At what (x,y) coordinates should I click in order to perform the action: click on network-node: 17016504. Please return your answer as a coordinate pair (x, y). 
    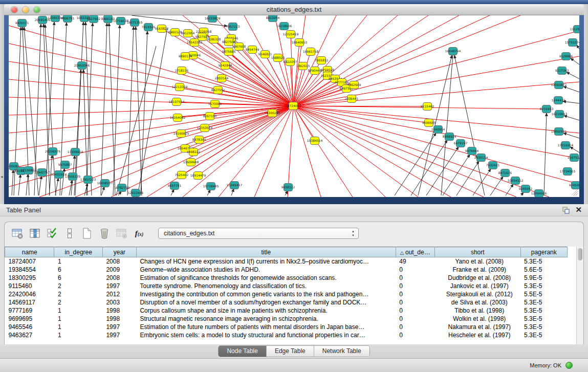
    Looking at the image, I should click on (566, 145).